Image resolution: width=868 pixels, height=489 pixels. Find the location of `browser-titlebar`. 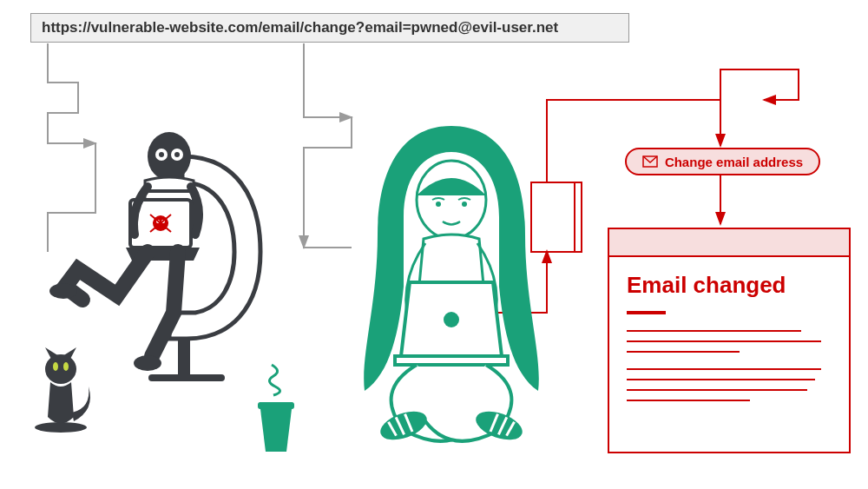

browser-titlebar is located at coordinates (729, 243).